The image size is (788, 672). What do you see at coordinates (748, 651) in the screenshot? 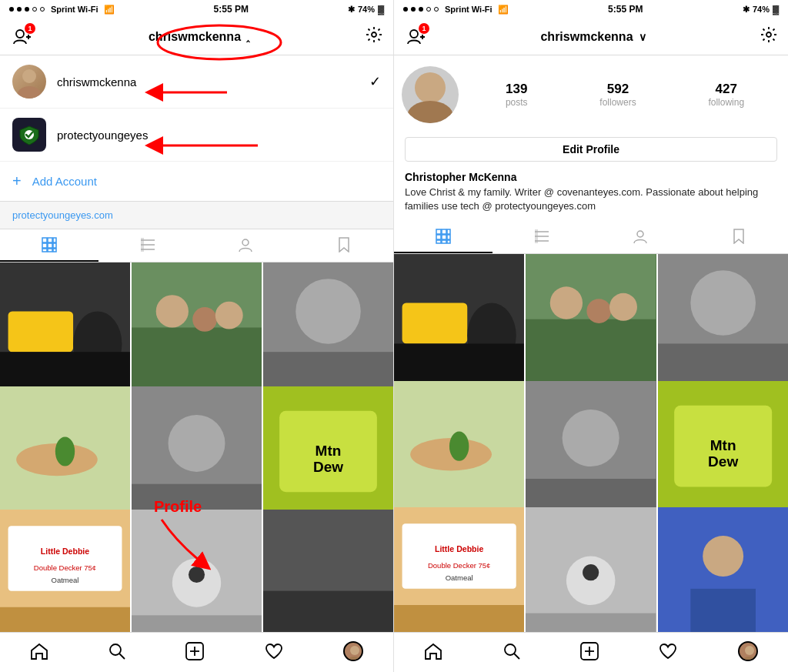
I see `profile-button-right` at bounding box center [748, 651].